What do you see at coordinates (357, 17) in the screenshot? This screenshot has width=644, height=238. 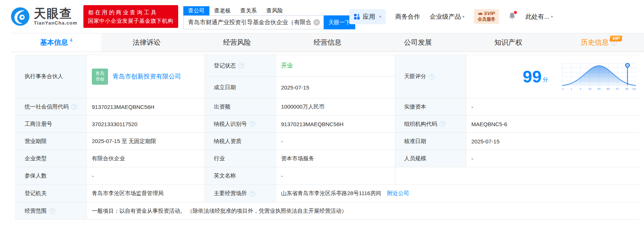 I see `apps-grid-icon` at bounding box center [357, 17].